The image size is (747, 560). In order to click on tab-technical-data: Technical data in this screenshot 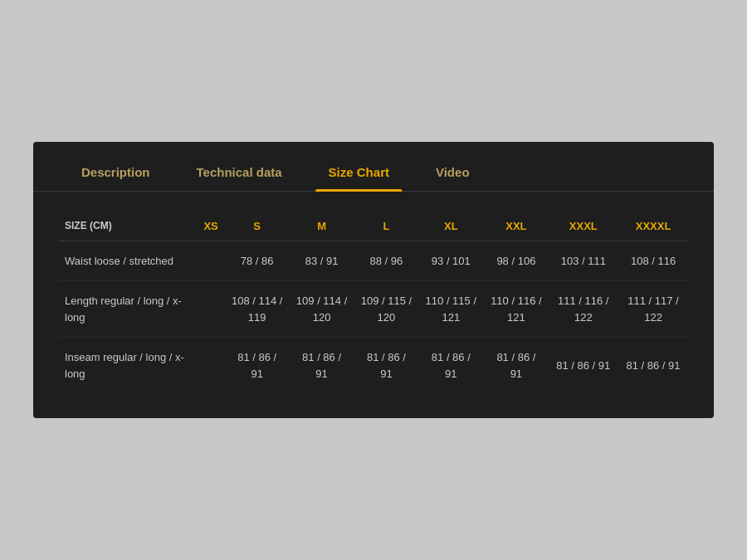, I will do `click(239, 174)`.